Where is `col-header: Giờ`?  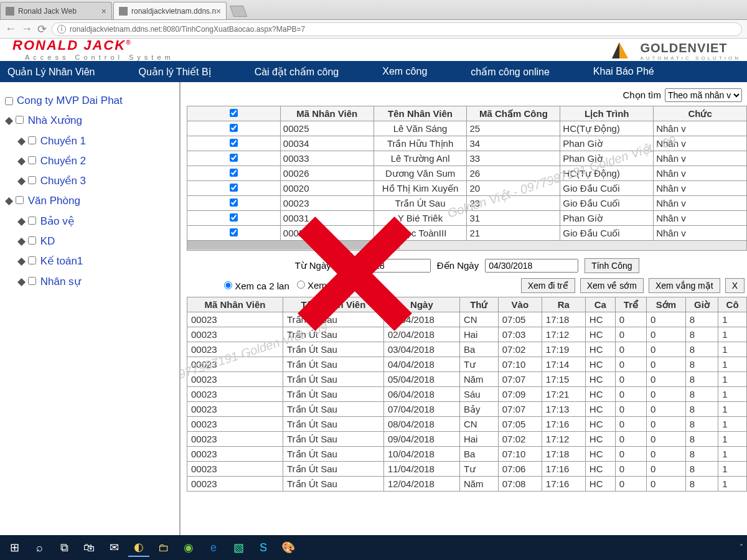
col-header: Giờ is located at coordinates (702, 305).